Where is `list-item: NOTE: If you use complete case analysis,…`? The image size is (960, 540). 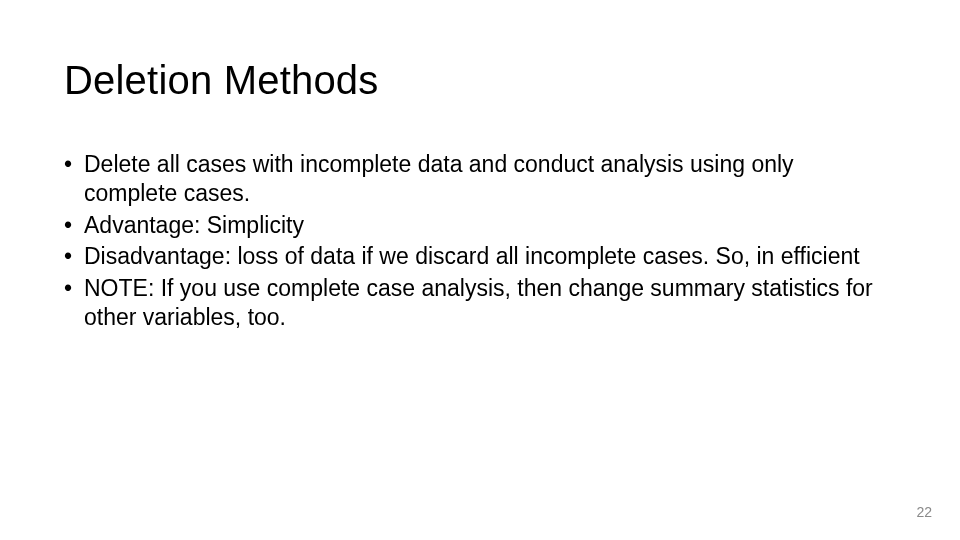
list-item: NOTE: If you use complete case analysis,… is located at coordinates (472, 304).